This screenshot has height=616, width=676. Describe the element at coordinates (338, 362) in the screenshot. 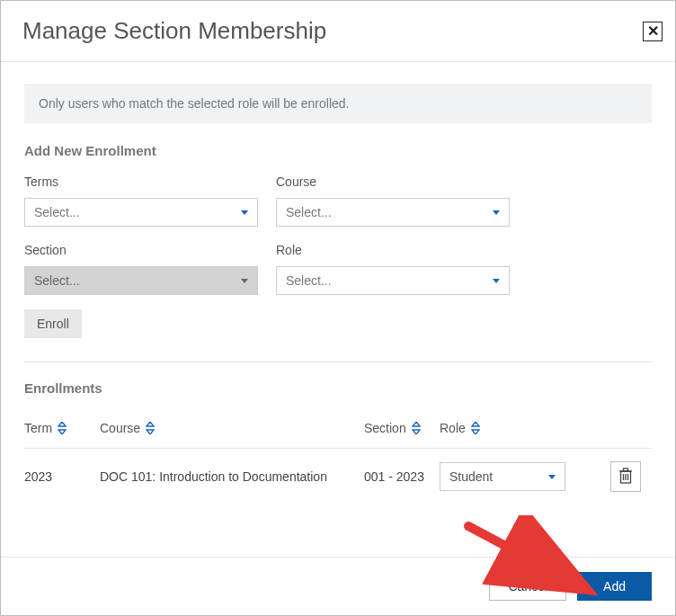

I see `divider` at that location.